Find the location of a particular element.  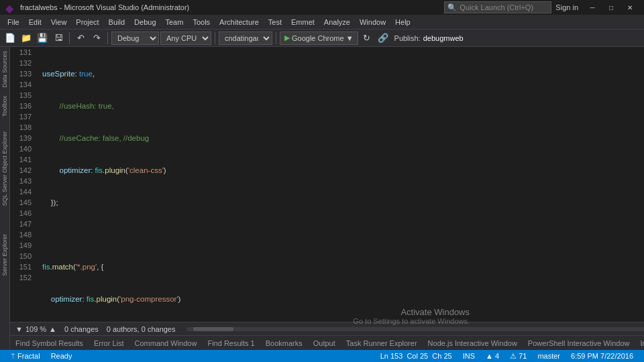

sidebar-item-data-sources: Data Sources is located at coordinates (5, 70).